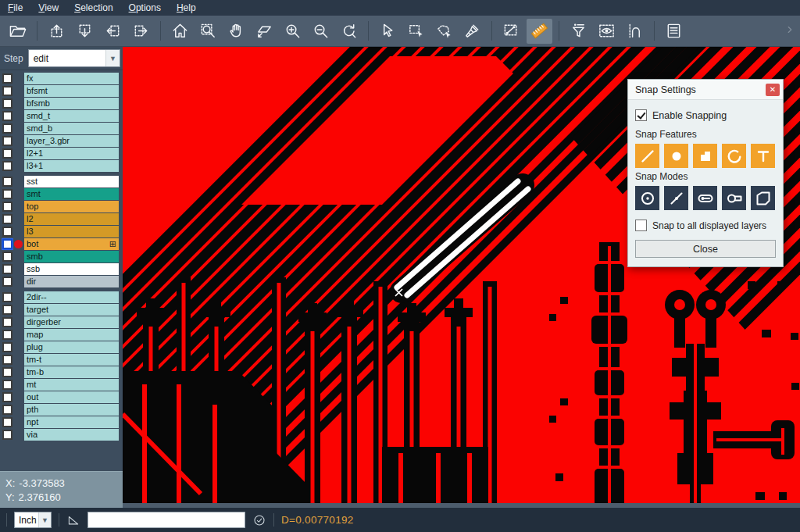 Image resolution: width=800 pixels, height=532 pixels. Describe the element at coordinates (511, 31) in the screenshot. I see `measure-points-button` at that location.